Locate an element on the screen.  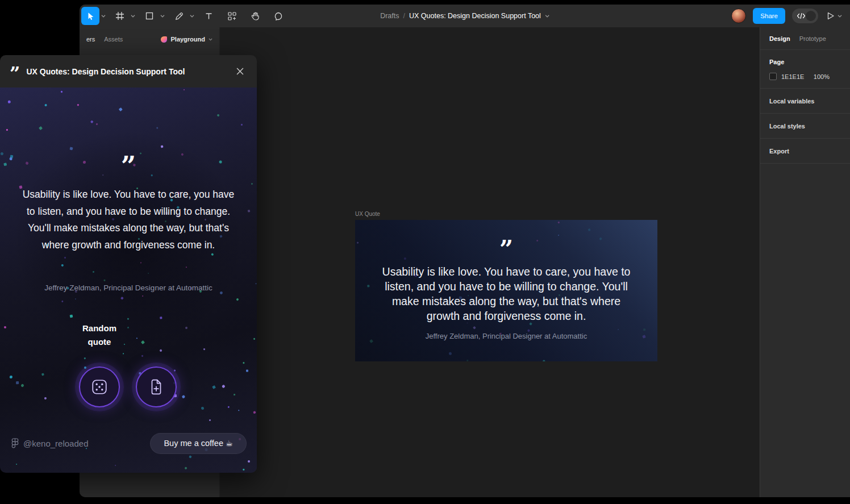
close-icon is located at coordinates (240, 72).